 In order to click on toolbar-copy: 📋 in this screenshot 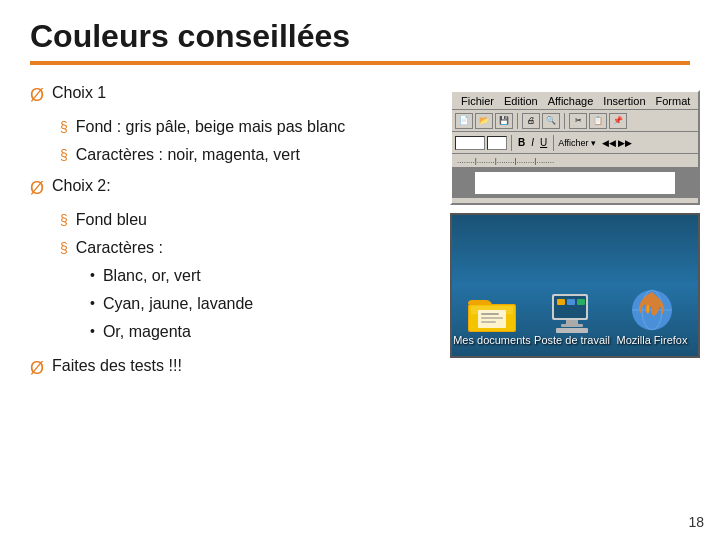, I will do `click(598, 121)`.